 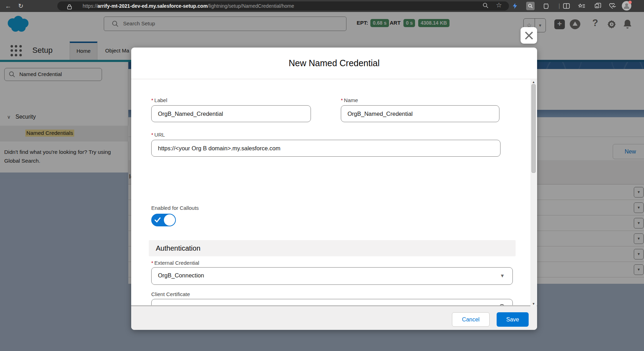 I want to click on modal-close-button, so click(x=529, y=35).